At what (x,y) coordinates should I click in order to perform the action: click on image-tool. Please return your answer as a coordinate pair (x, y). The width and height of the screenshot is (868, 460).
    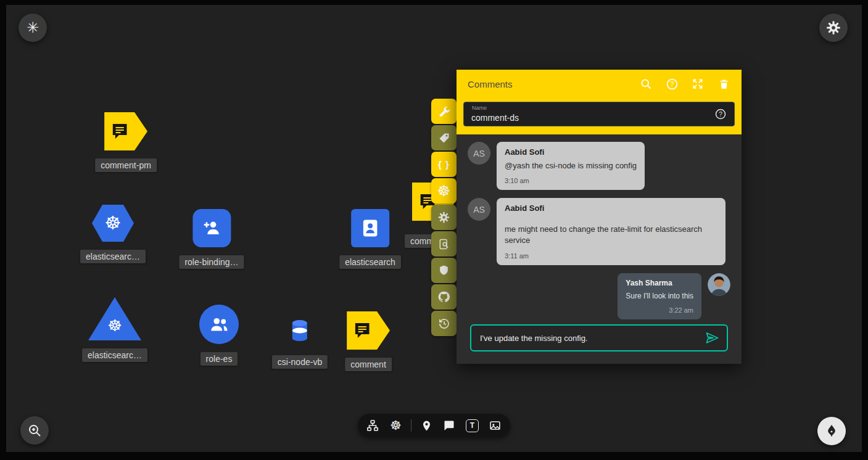
    Looking at the image, I should click on (495, 425).